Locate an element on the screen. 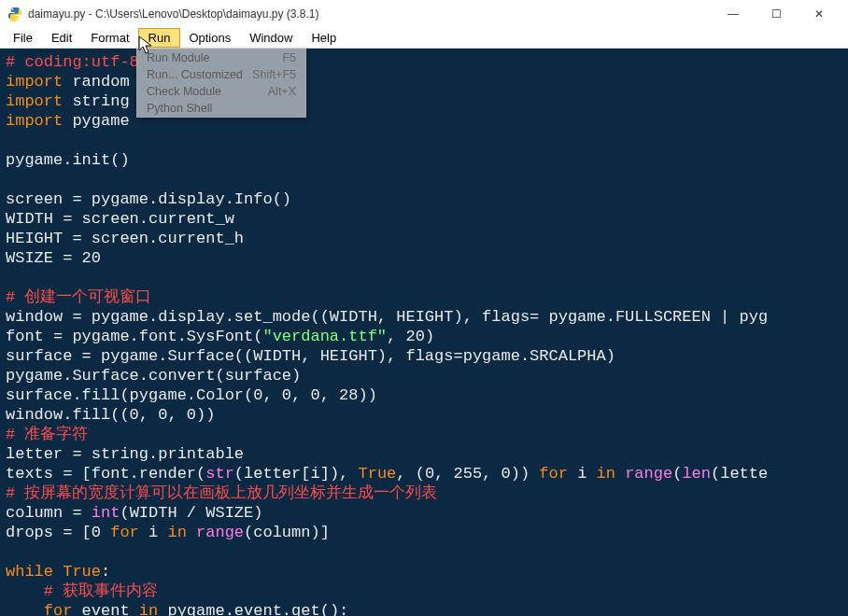 This screenshot has height=616, width=848. menuitem-shortcut: F5 is located at coordinates (290, 58).